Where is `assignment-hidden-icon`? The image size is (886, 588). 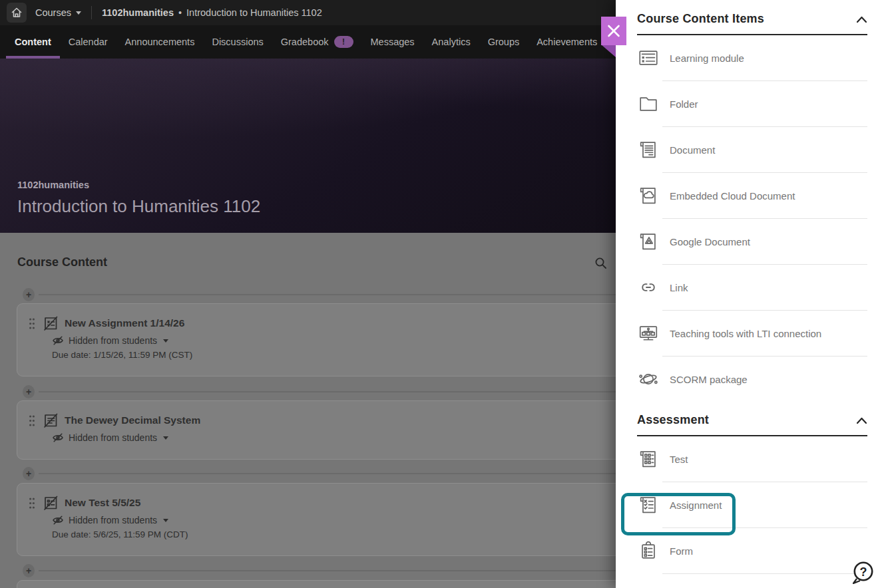 assignment-hidden-icon is located at coordinates (51, 323).